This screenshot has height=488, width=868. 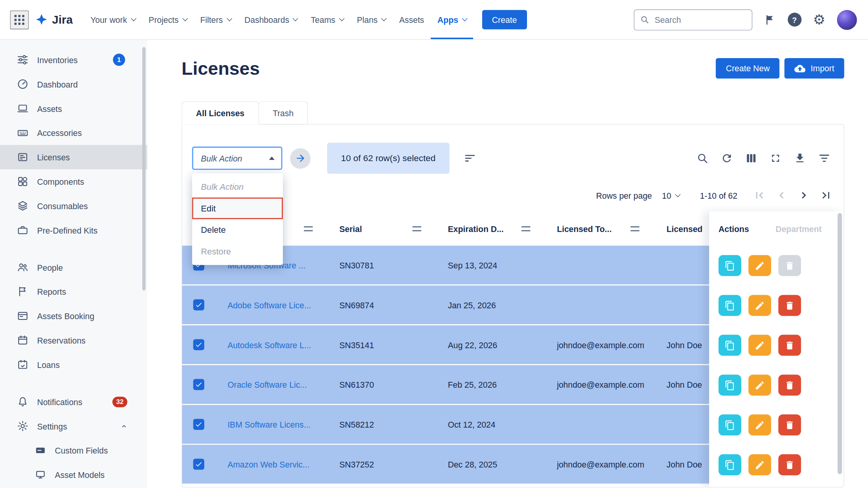 What do you see at coordinates (782, 195) in the screenshot?
I see `previous-page-button` at bounding box center [782, 195].